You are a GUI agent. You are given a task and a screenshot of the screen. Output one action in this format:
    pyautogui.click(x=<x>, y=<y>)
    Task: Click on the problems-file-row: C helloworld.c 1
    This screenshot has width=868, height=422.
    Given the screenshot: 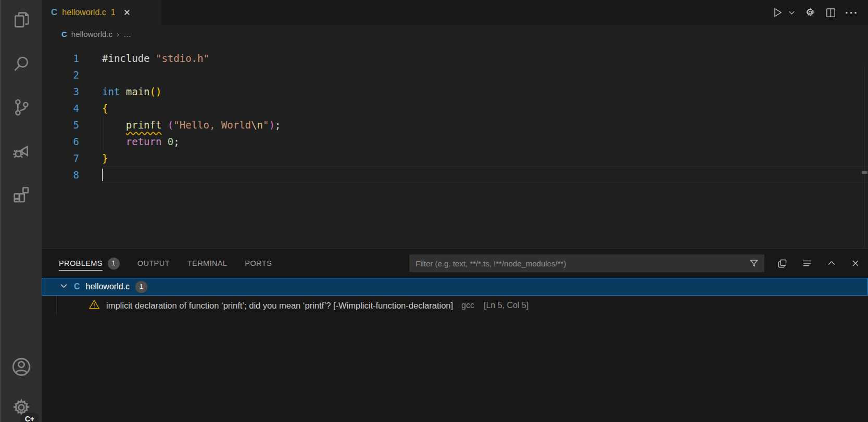 What is the action you would take?
    pyautogui.click(x=455, y=287)
    